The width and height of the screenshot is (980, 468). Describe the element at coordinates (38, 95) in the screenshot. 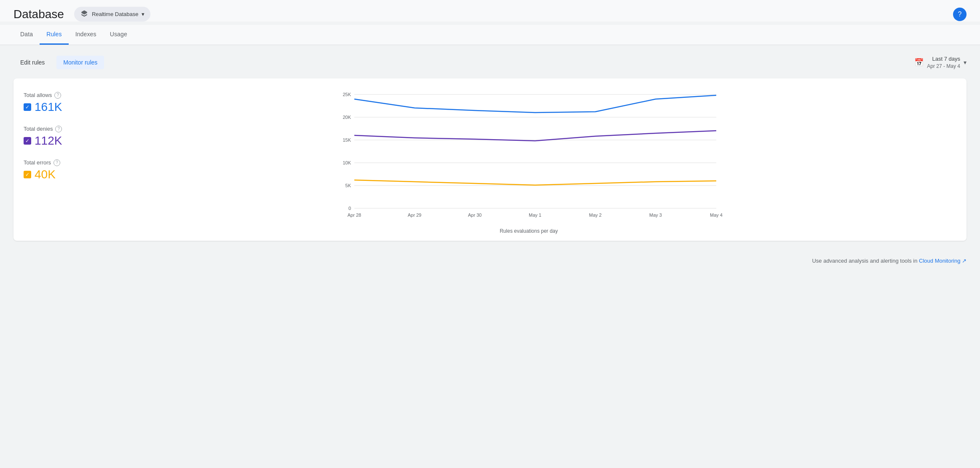

I see `legend-allows-text: Total allows` at that location.